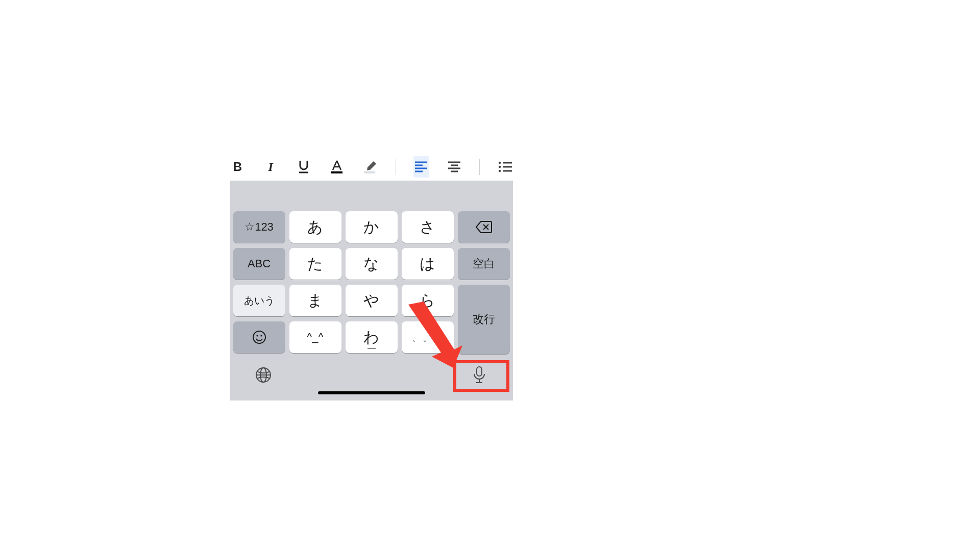  I want to click on kana-key-ra: ら, so click(428, 300).